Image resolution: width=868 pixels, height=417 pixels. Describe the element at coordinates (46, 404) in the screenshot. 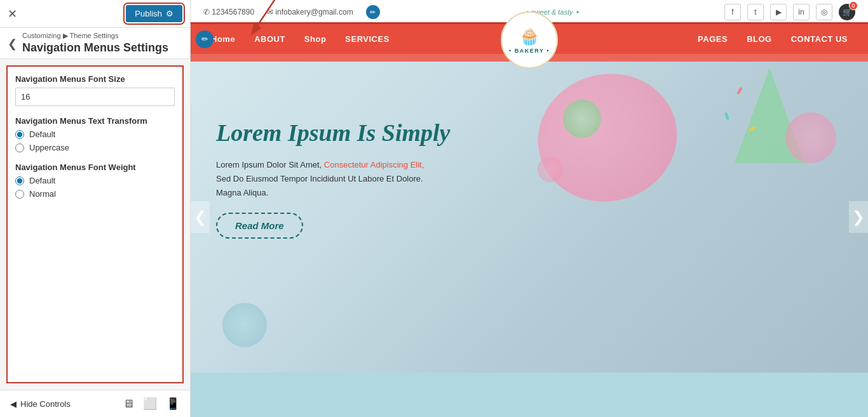

I see `hide-controls-label: Hide Controls` at that location.